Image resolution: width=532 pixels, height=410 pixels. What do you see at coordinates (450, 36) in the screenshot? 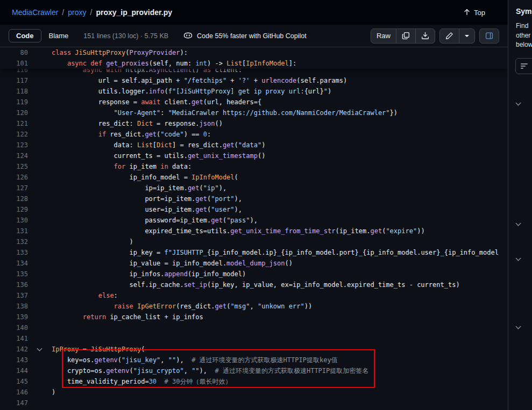
I see `edit-button` at bounding box center [450, 36].